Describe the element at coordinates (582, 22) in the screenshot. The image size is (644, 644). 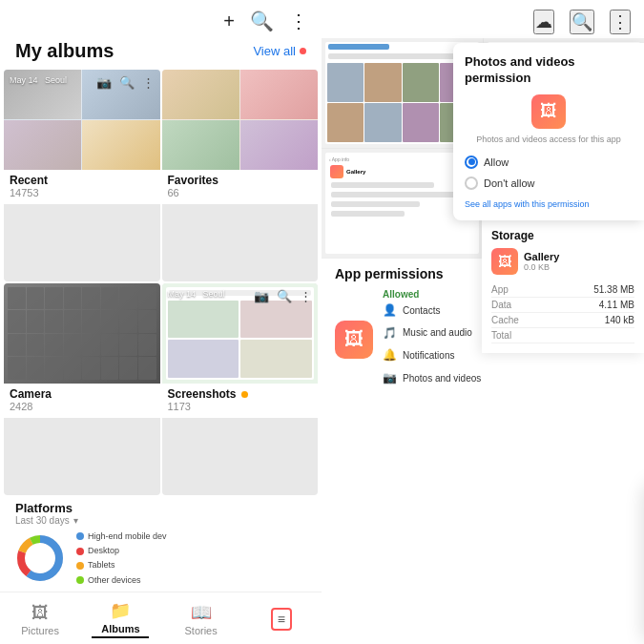
I see `search-right-button: 🔍` at that location.